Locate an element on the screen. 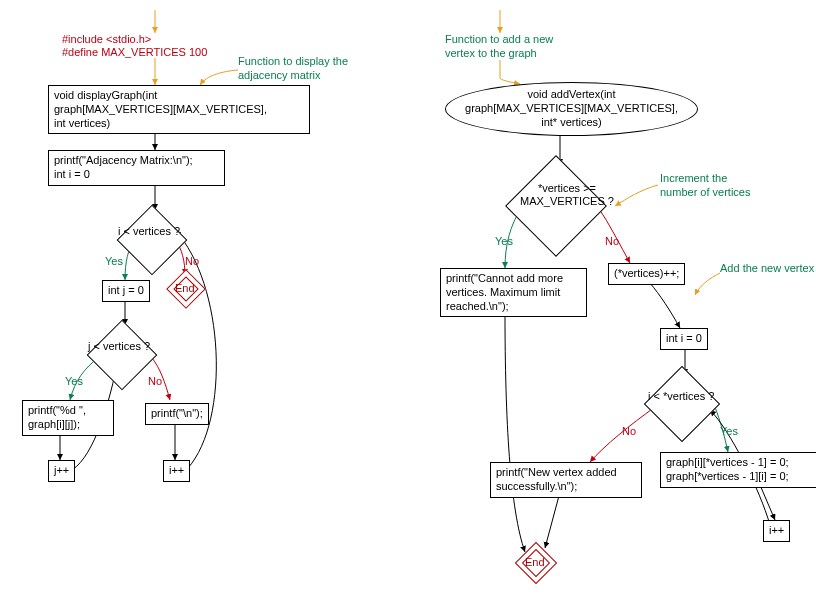 This screenshot has width=816, height=609. comment-display-func: Function to display the adjacency matrix is located at coordinates (293, 69).